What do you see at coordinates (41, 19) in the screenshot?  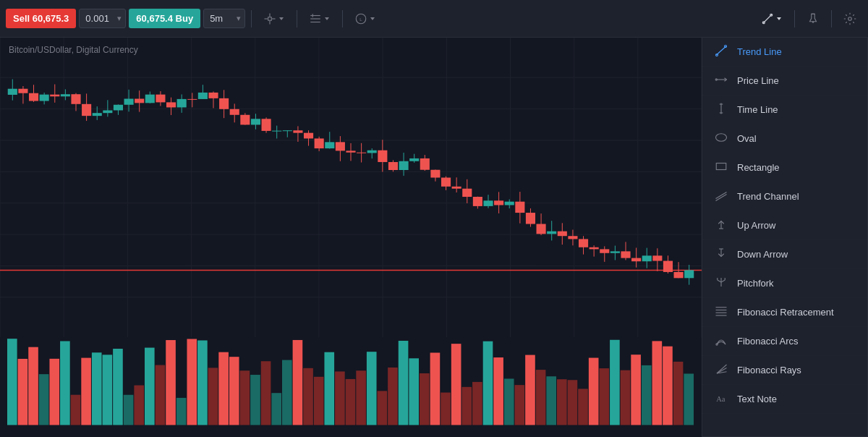 I see `sell-button: Sell 60,675.3` at bounding box center [41, 19].